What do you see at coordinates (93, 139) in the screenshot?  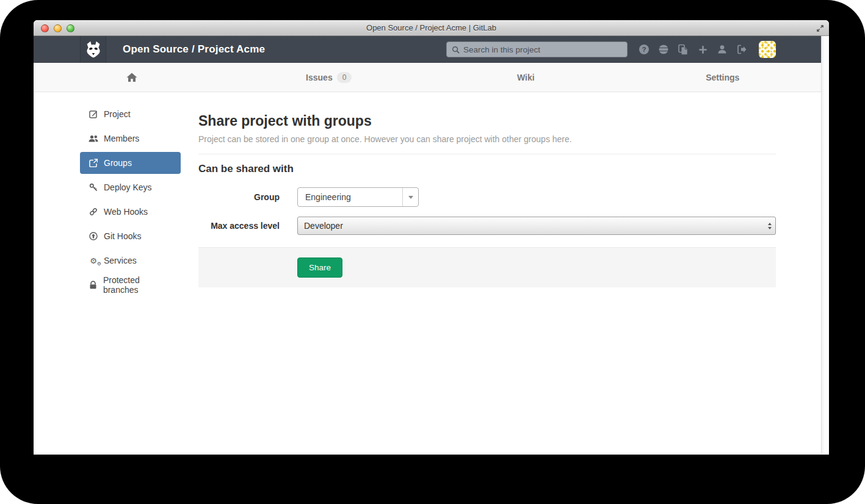 I see `users-icon` at bounding box center [93, 139].